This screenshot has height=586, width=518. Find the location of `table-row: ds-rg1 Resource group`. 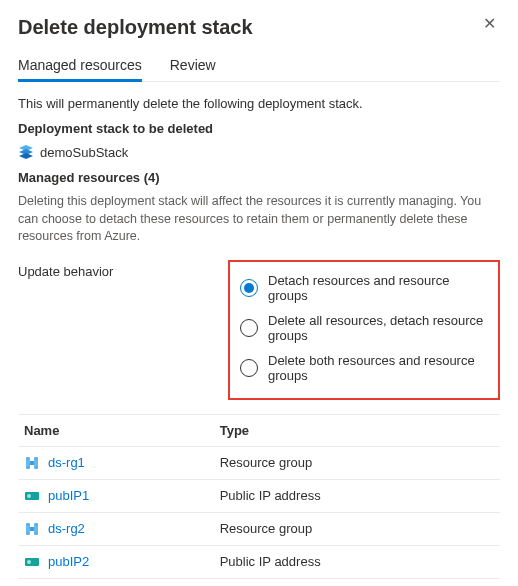

table-row: ds-rg1 Resource group is located at coordinates (259, 462).